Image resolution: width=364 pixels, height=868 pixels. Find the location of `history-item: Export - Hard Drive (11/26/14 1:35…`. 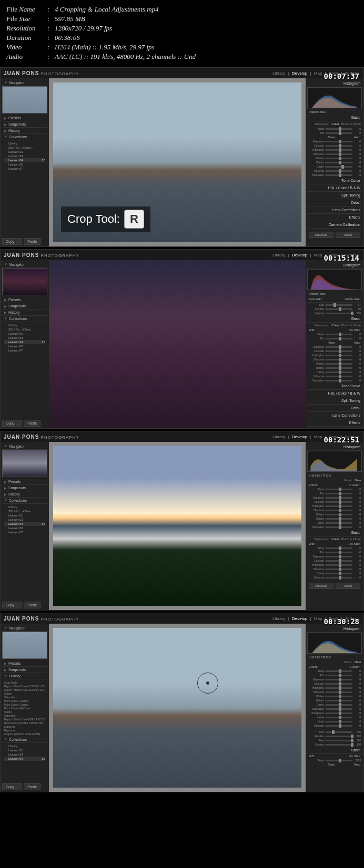

history-item: Export - Hard Drive (11/26/14 1:35… is located at coordinates (25, 686).